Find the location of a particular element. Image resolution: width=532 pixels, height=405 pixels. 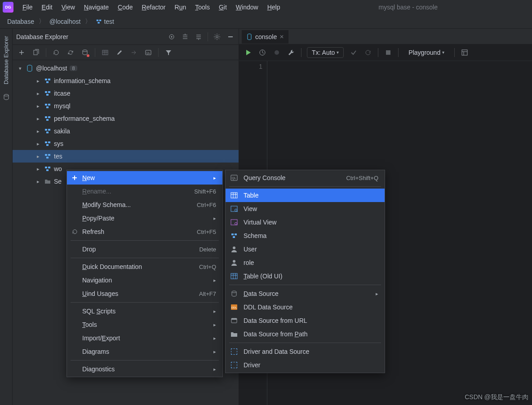

tx-mode-dropdown: Tx: Auto▾ is located at coordinates (325, 53).